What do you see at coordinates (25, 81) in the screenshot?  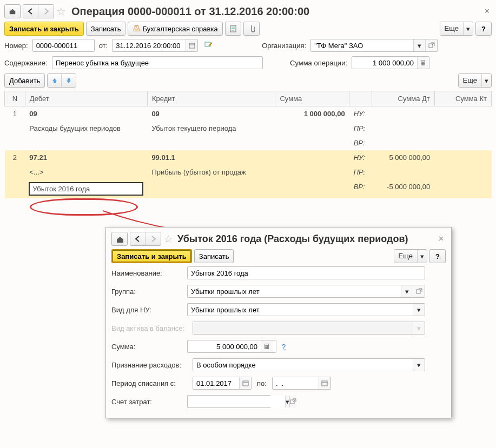 I see `add-row-button: Добавить` at bounding box center [25, 81].